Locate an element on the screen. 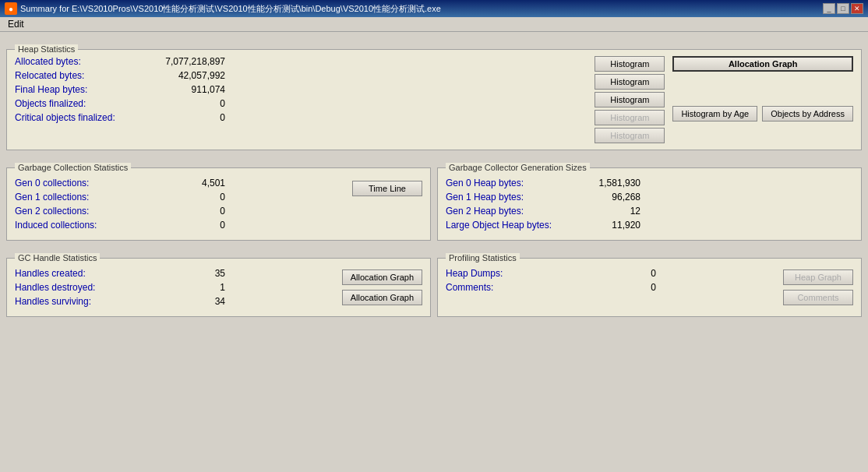 Image resolution: width=868 pixels, height=472 pixels. window-title: Summary for E:\VS2010Pros\VS2010性能分析测试\V… is located at coordinates (231, 9).